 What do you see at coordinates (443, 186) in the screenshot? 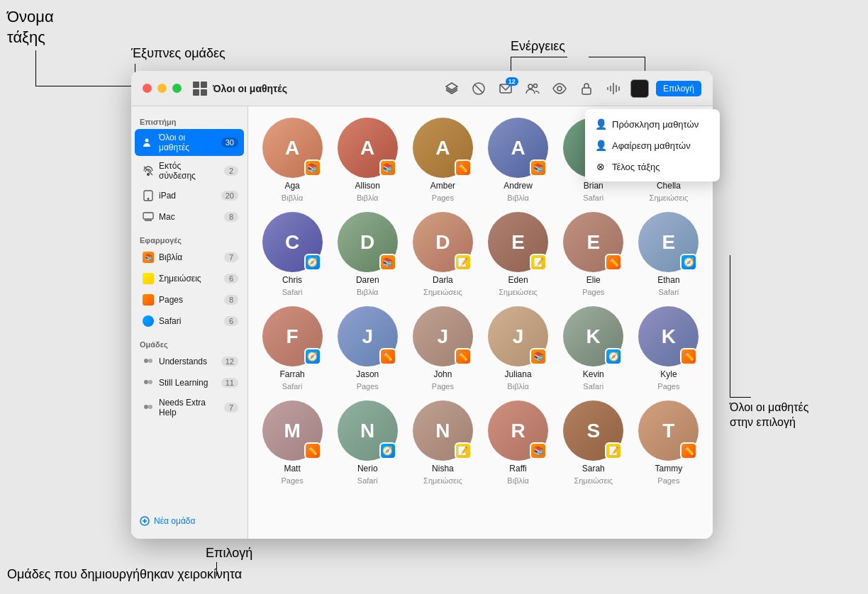
I see `student-name: Amber` at bounding box center [443, 186].